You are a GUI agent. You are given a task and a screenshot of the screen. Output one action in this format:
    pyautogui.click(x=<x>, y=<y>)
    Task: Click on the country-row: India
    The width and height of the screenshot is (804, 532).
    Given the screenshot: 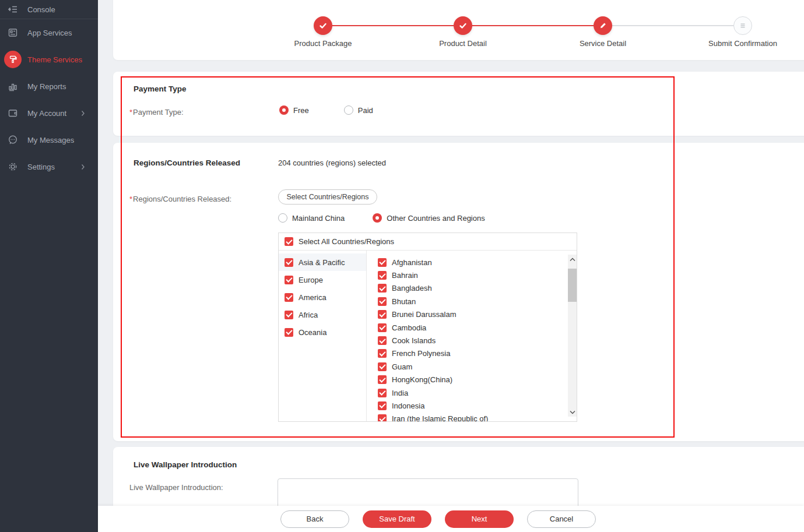 What is the action you would take?
    pyautogui.click(x=477, y=393)
    